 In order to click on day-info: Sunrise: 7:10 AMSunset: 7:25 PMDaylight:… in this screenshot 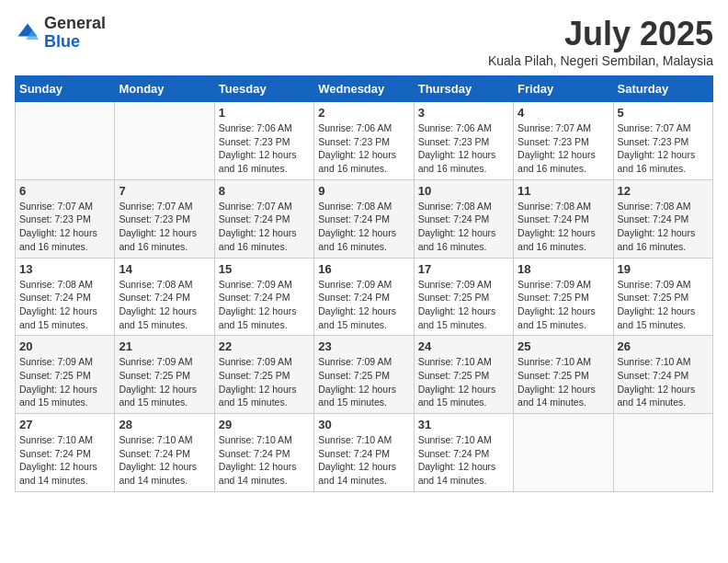, I will do `click(563, 383)`.